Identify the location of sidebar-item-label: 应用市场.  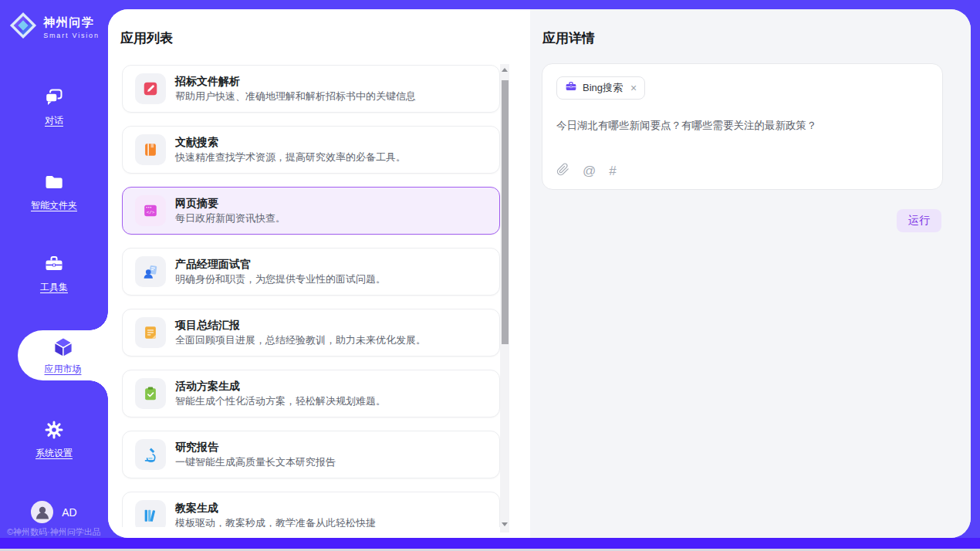
(63, 369).